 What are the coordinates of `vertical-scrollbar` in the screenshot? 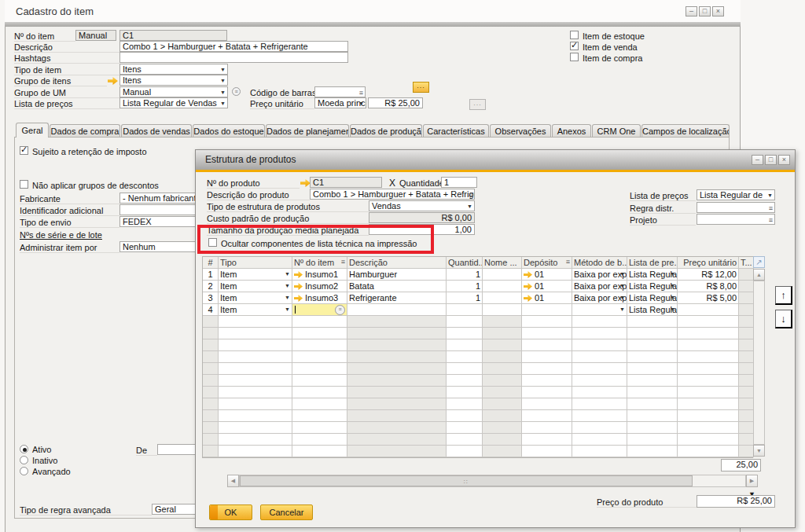 It's located at (759, 363).